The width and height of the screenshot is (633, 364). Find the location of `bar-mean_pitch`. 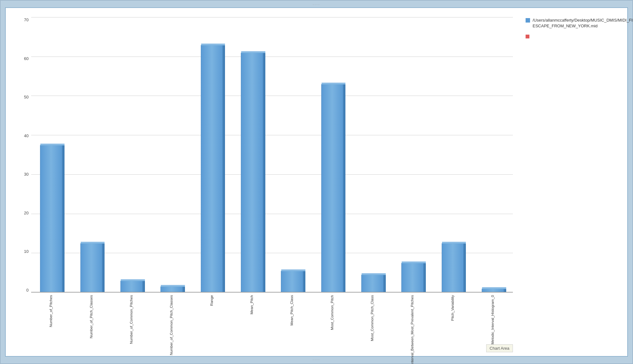

bar-mean_pitch is located at coordinates (252, 173).